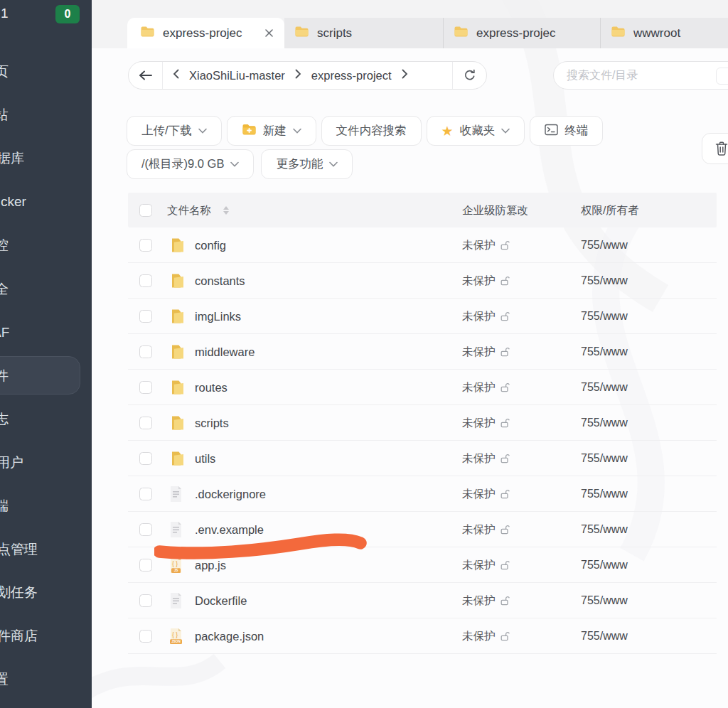 The image size is (728, 708). I want to click on select-all-checkbox, so click(146, 210).